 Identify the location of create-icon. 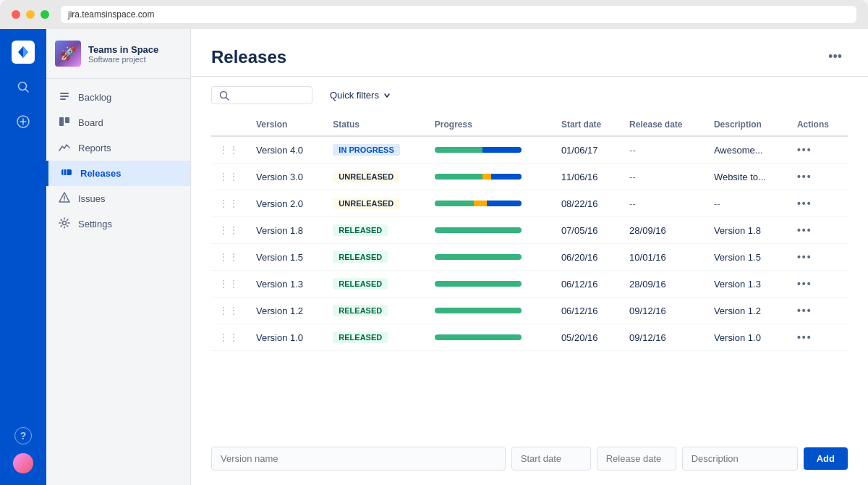
(23, 122).